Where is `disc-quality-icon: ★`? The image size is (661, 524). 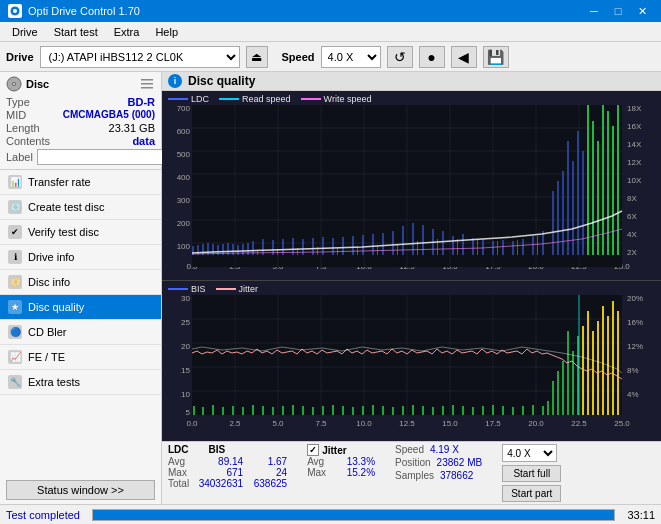
disc-quality-icon: ★ is located at coordinates (15, 307).